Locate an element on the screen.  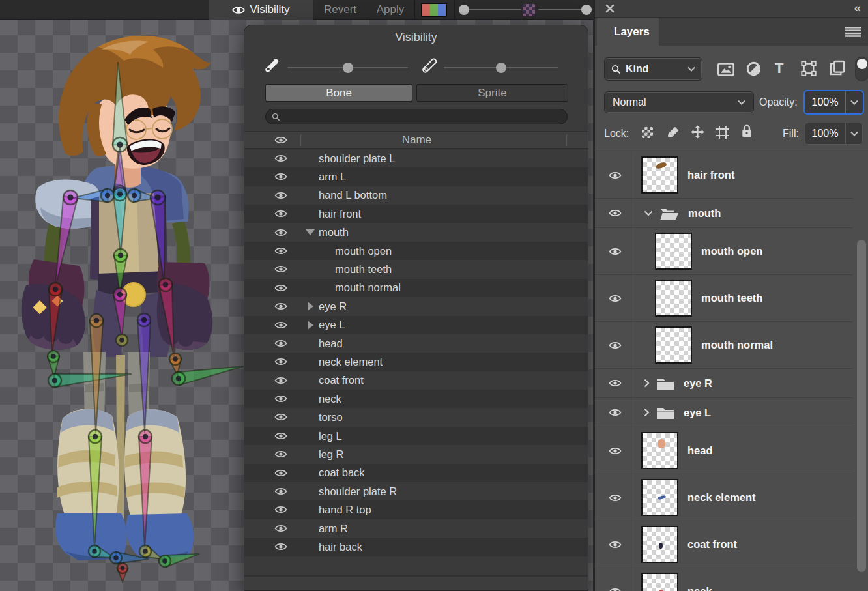
layer-name: coat front is located at coordinates (712, 545).